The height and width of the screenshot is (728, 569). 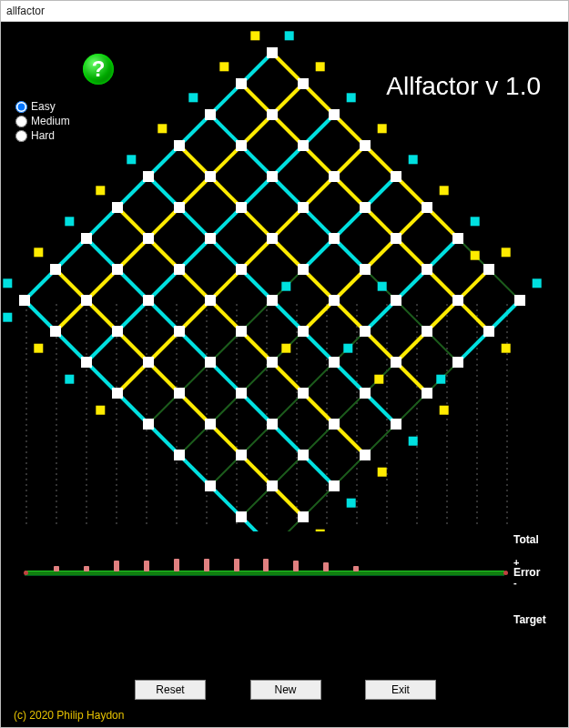 I want to click on error-minus: -, so click(x=536, y=582).